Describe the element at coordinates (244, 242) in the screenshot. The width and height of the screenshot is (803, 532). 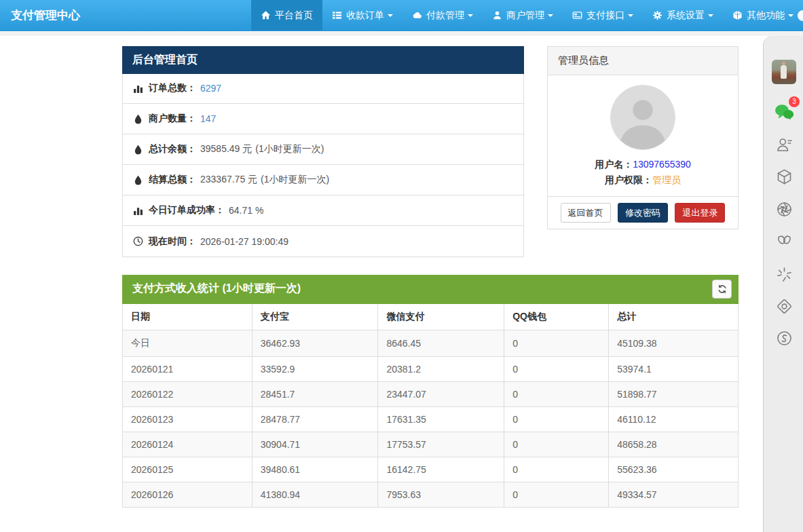
I see `stat-value: 2026-01-27 19:00:49` at that location.